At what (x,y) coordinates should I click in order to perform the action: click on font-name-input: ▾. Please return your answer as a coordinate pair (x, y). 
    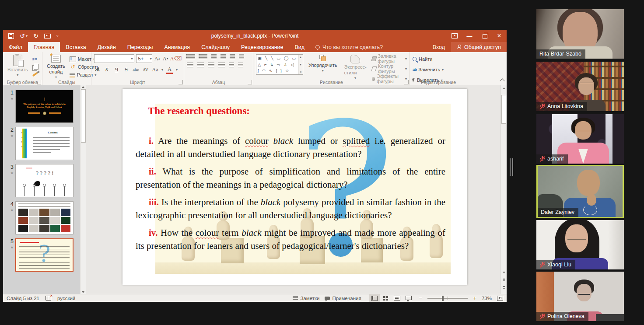
    Looking at the image, I should click on (114, 59).